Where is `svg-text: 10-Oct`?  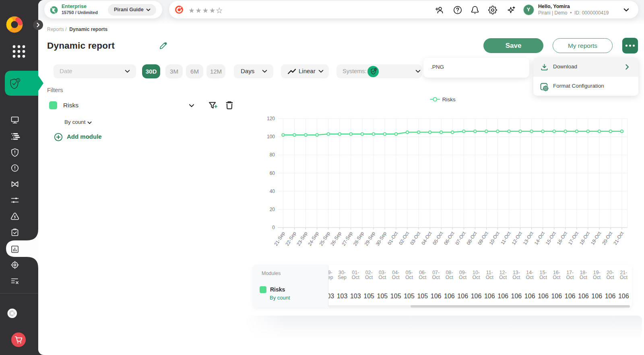
svg-text: 10-Oct is located at coordinates (494, 238).